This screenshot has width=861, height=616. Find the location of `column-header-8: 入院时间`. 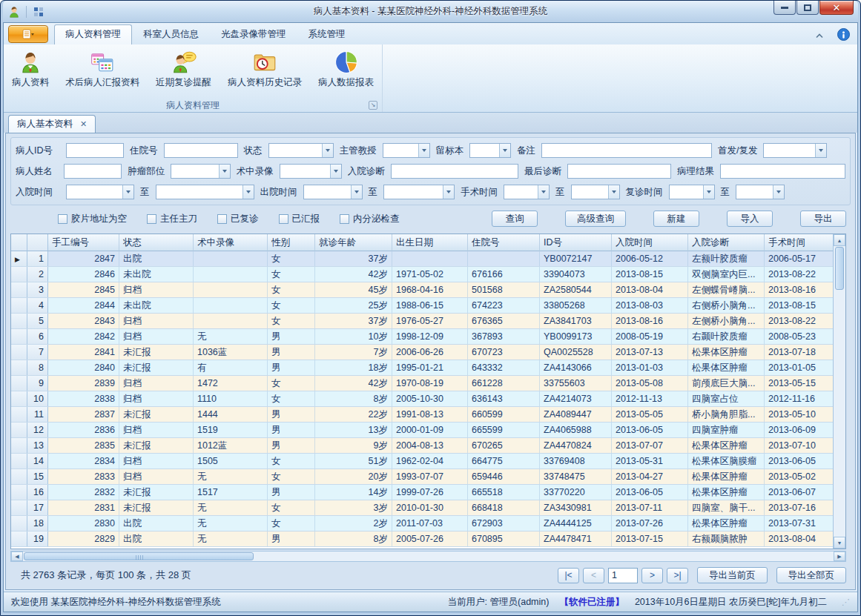

column-header-8: 入院时间 is located at coordinates (650, 243).